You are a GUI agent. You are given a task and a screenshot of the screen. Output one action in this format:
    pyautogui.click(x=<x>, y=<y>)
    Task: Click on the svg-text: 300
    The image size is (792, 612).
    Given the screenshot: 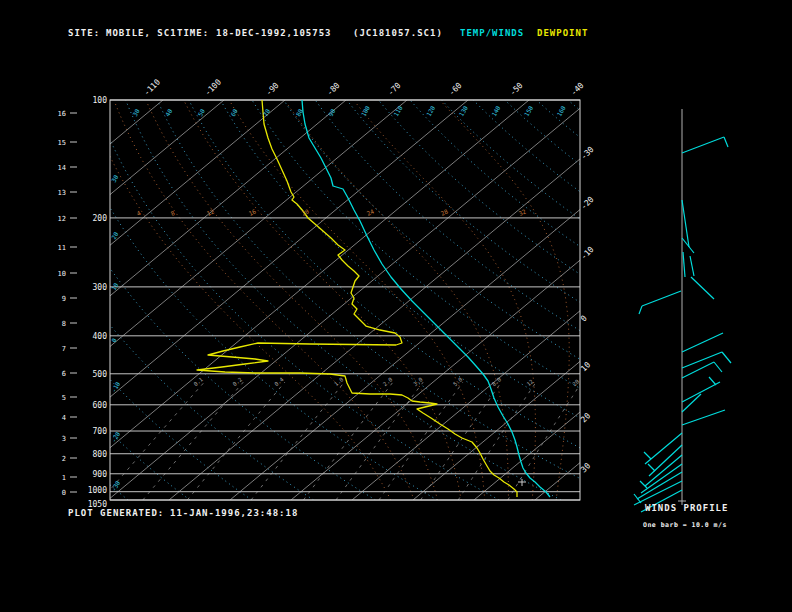 What is the action you would take?
    pyautogui.click(x=100, y=288)
    